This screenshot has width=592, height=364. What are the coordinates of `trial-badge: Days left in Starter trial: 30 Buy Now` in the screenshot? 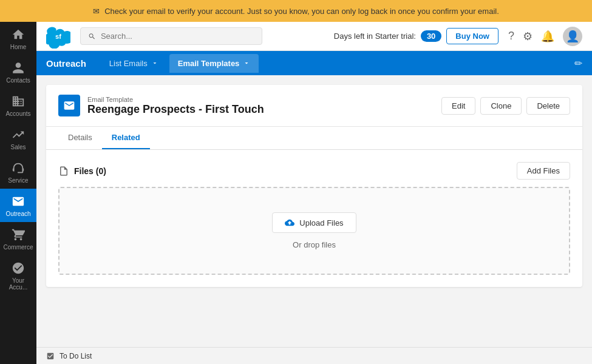 It's located at (417, 36).